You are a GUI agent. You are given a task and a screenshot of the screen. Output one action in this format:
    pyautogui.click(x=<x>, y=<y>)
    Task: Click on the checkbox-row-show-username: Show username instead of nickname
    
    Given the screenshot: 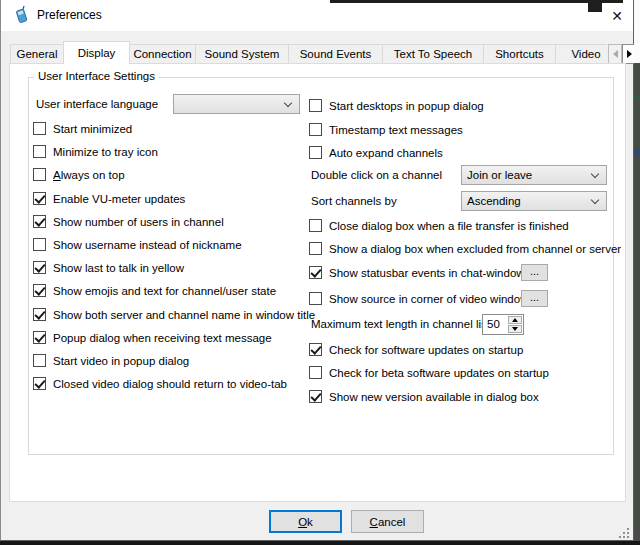 What is the action you would take?
    pyautogui.click(x=138, y=244)
    